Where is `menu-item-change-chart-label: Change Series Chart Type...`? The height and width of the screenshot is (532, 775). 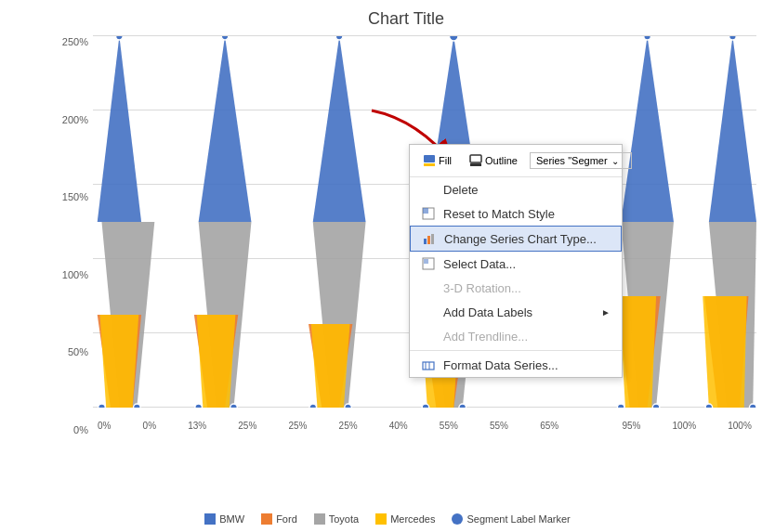
menu-item-change-chart-label: Change Series Chart Type... is located at coordinates (520, 240).